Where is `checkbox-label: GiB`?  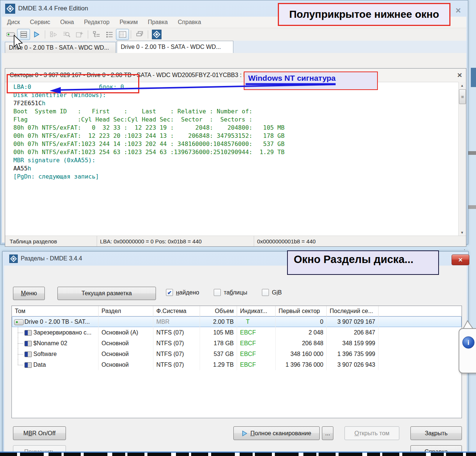 checkbox-label: GiB is located at coordinates (277, 293).